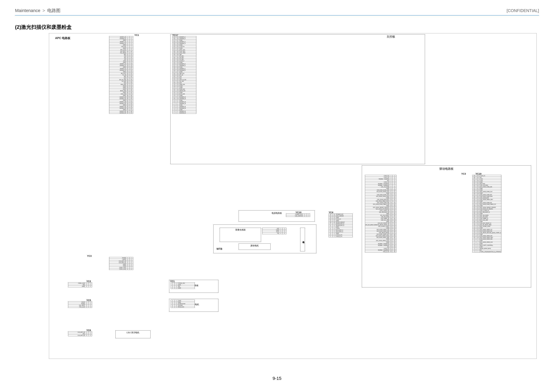 Image resolution: width=554 pixels, height=392 pixels. Describe the element at coordinates (63, 38) in the screenshot. I see `apc-board-label: APC 电路板` at that location.